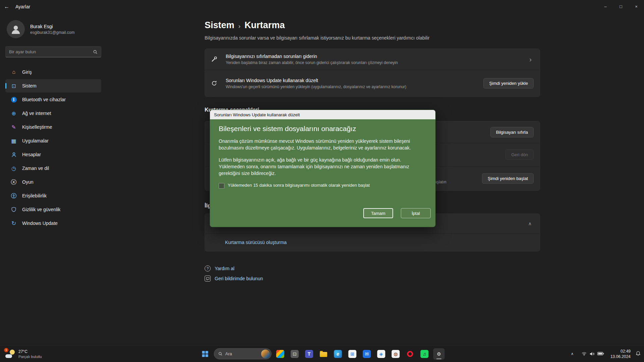 The width and height of the screenshot is (644, 362). Describe the element at coordinates (309, 354) in the screenshot. I see `teams-app-icon: T` at that location.